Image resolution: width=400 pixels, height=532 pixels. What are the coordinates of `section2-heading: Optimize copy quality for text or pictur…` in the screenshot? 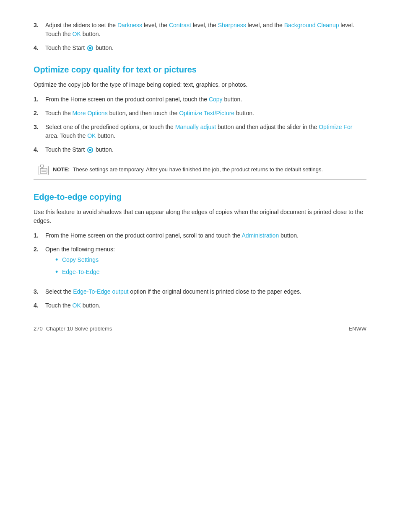 It's located at (200, 70).